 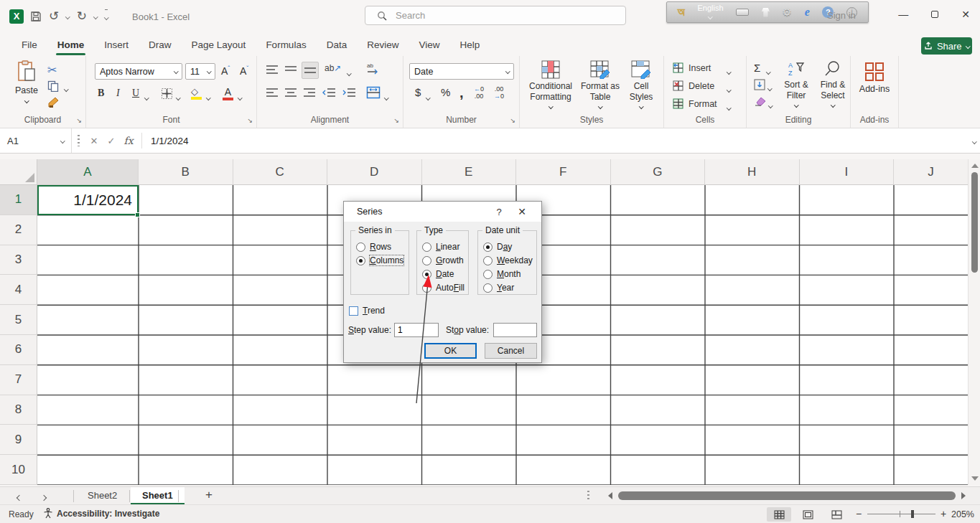 I want to click on trend-checkbox: Trend, so click(x=367, y=311).